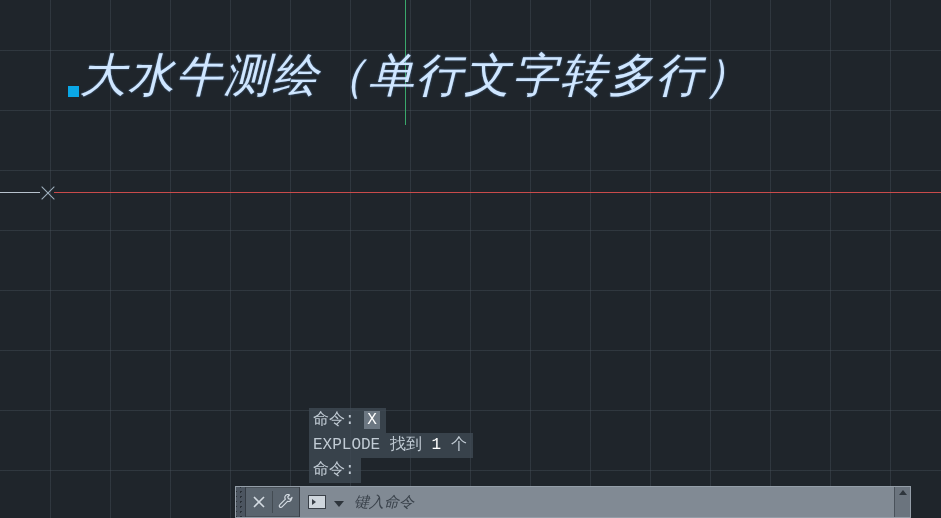 This screenshot has height=518, width=941. Describe the element at coordinates (436, 445) in the screenshot. I see `cmd-hist-count: 1` at that location.